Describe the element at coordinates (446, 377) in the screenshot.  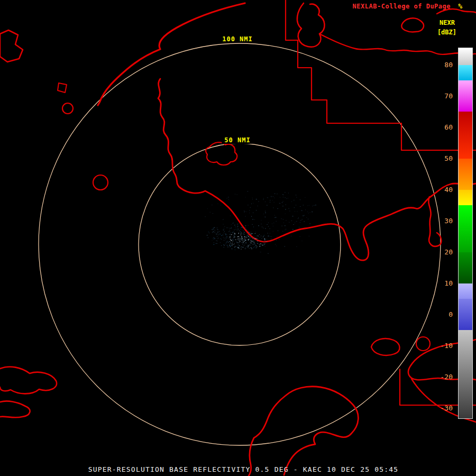
I see `colorbar-tick--20: -20` at that location.